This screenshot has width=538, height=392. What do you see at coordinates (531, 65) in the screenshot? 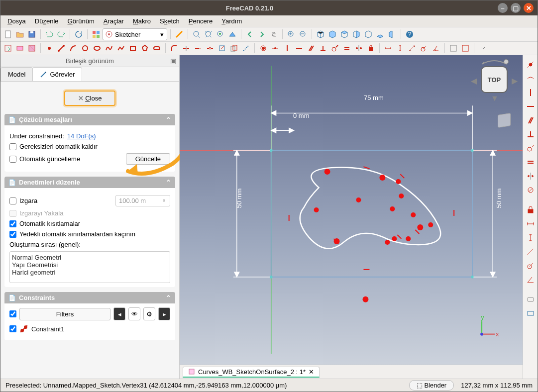
I see `rc-coincident-icon` at bounding box center [531, 65].